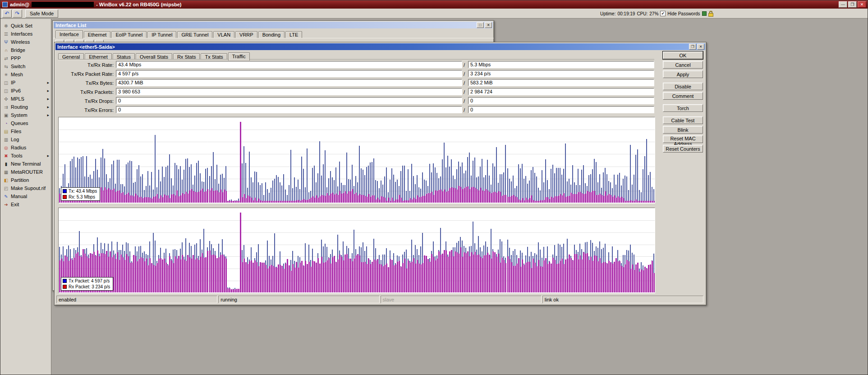 Image resolution: width=868 pixels, height=375 pixels. Describe the element at coordinates (289, 65) in the screenshot. I see `tx-value-field: 43.4 Mbps` at that location.